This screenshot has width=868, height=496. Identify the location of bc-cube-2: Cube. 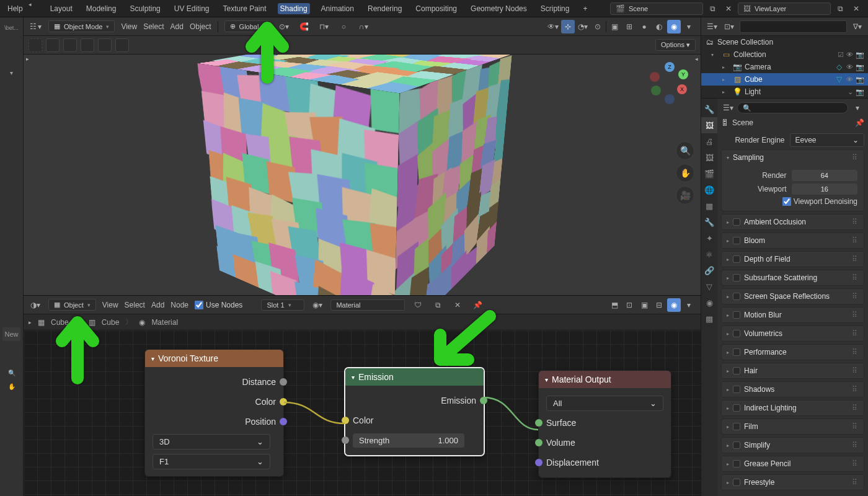
(110, 322).